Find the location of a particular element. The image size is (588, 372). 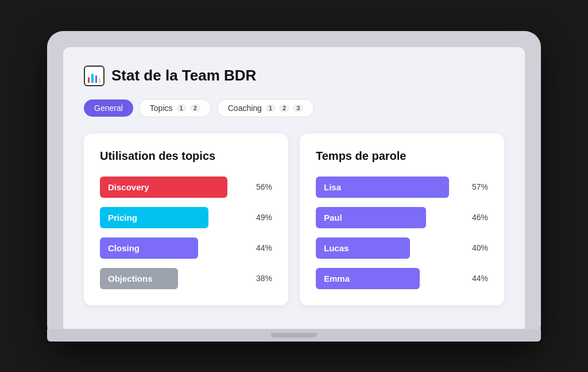

bar-closing-container: Closing is located at coordinates (172, 248).